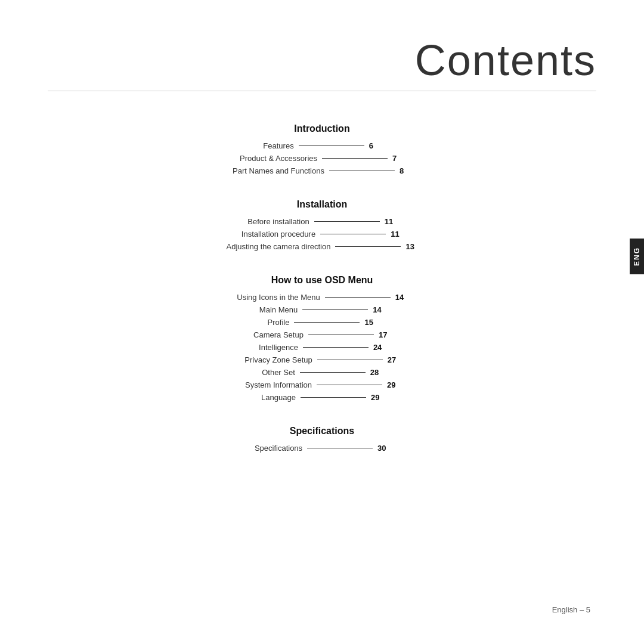 The width and height of the screenshot is (644, 644). What do you see at coordinates (571, 609) in the screenshot?
I see `footer: English – 5` at bounding box center [571, 609].